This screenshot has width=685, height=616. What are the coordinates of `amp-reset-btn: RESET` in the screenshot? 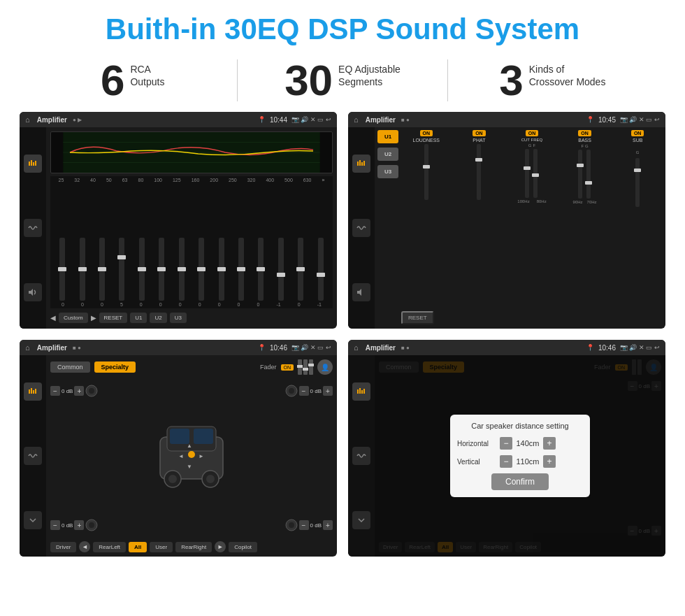 It's located at (418, 317).